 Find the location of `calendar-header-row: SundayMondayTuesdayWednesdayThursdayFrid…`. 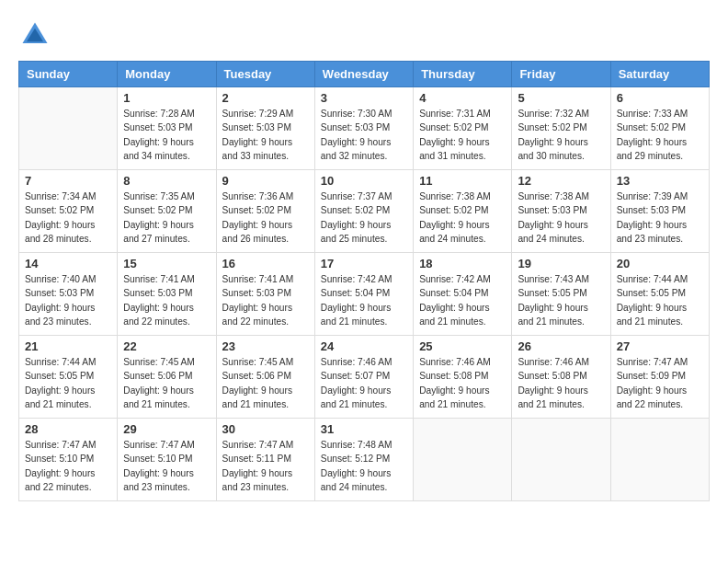

calendar-header-row: SundayMondayTuesdayWednesdayThursdayFrid… is located at coordinates (364, 75).